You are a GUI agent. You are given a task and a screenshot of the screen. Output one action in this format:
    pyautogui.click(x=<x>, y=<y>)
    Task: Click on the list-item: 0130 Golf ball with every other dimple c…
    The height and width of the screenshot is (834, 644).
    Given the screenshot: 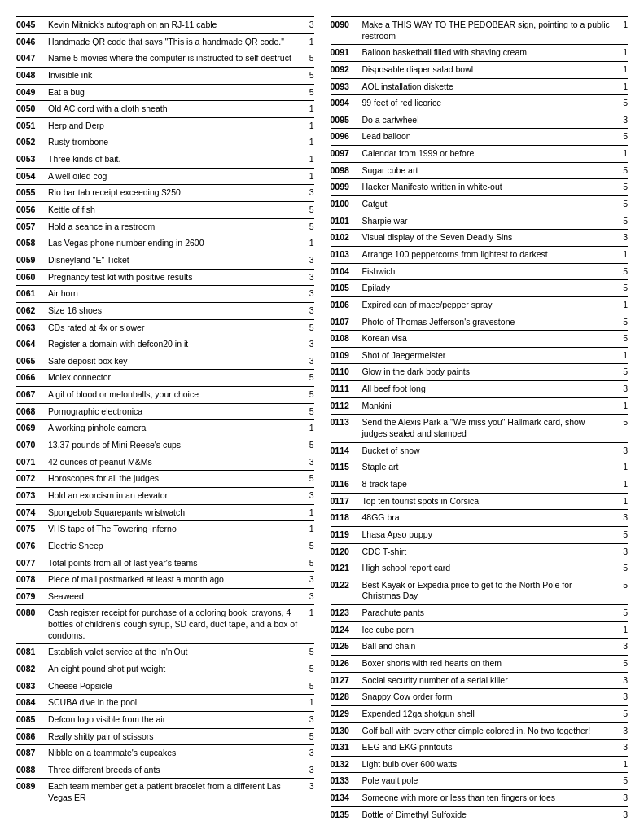 What is the action you would take?
    pyautogui.click(x=480, y=731)
    